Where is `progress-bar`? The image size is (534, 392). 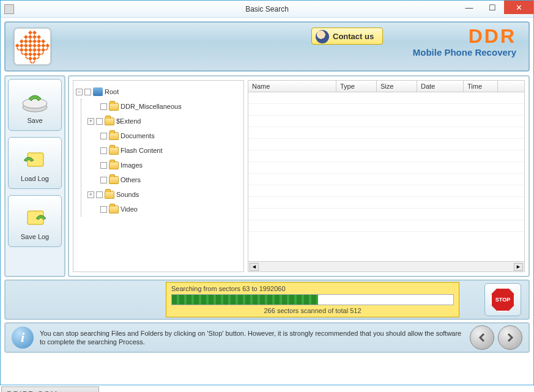
progress-bar is located at coordinates (313, 300).